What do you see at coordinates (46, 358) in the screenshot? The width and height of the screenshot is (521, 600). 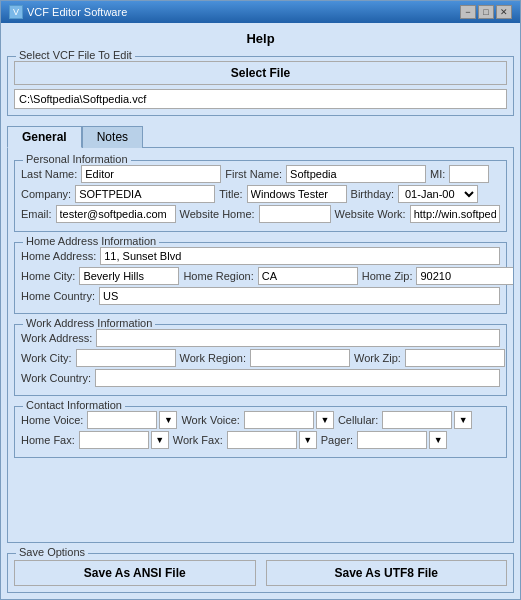 I see `work-city-label: Work City:` at bounding box center [46, 358].